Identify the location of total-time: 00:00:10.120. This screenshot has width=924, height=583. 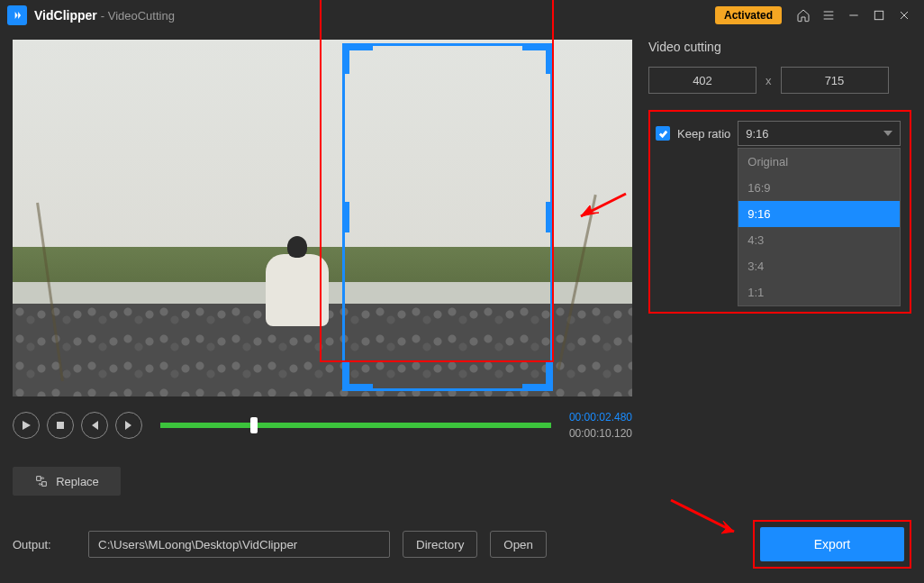
(601, 433).